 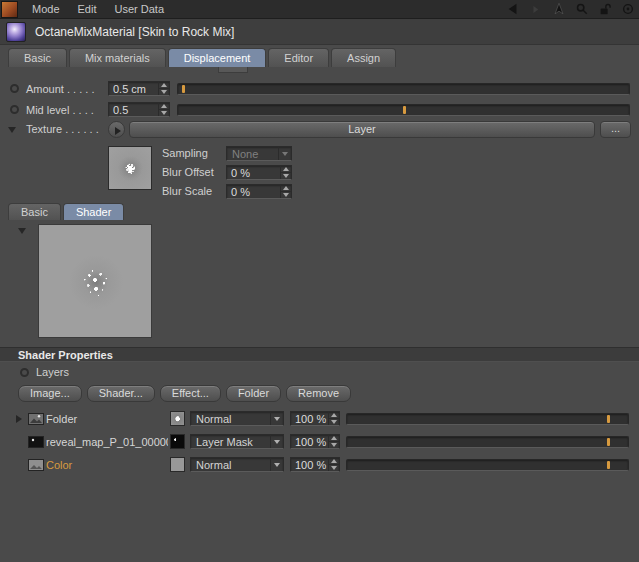 I want to click on sampling-label: Sampling, so click(x=185, y=154).